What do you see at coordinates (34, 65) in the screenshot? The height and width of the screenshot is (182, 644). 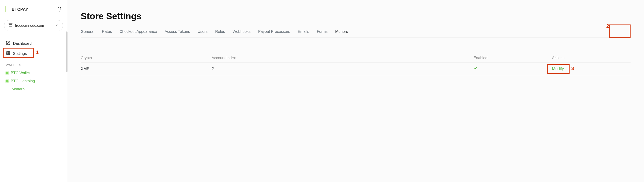 I see `wallets-section-label: WALLETS` at bounding box center [34, 65].